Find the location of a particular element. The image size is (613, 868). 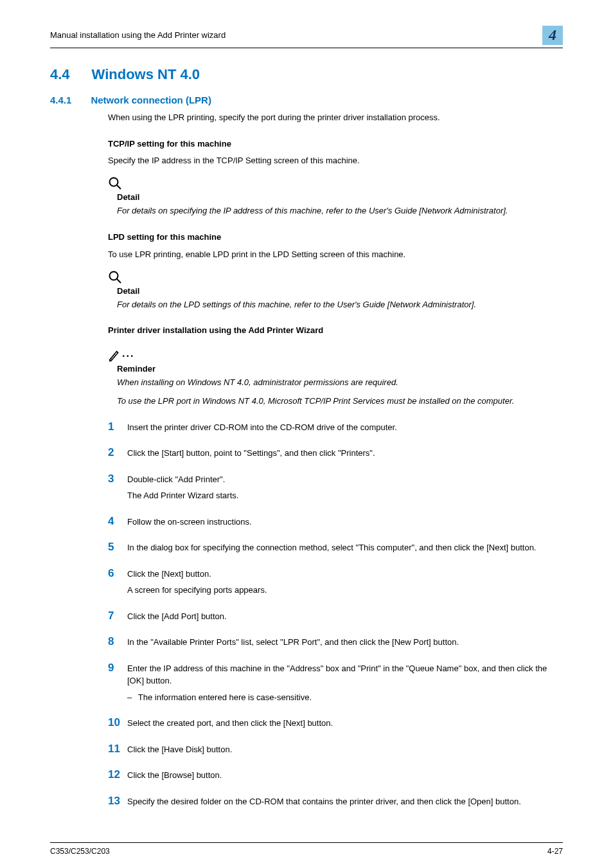

step-body: In the "Available Printer Ports" list, s… is located at coordinates (293, 644).